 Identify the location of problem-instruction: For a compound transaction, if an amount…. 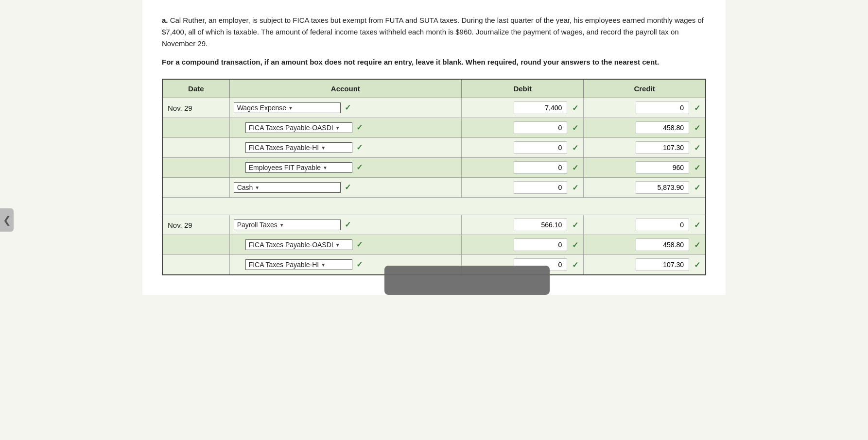
(434, 62).